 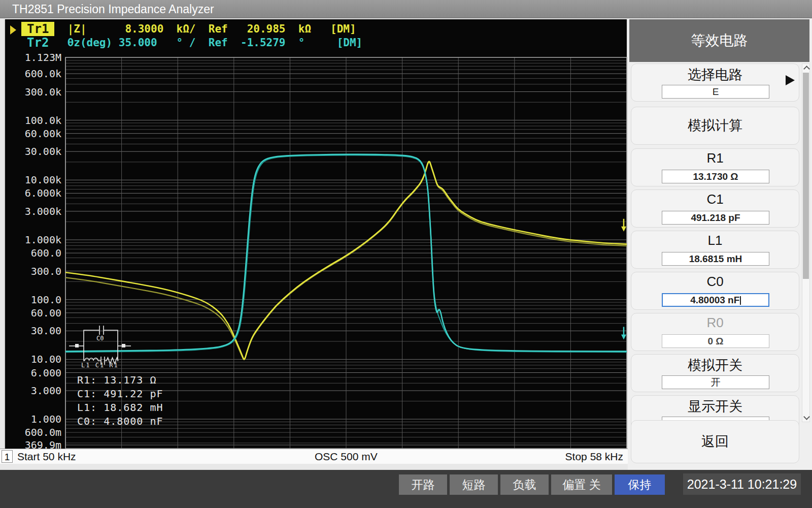 I want to click on y-axis-tick-label: 1.000k, so click(x=43, y=240).